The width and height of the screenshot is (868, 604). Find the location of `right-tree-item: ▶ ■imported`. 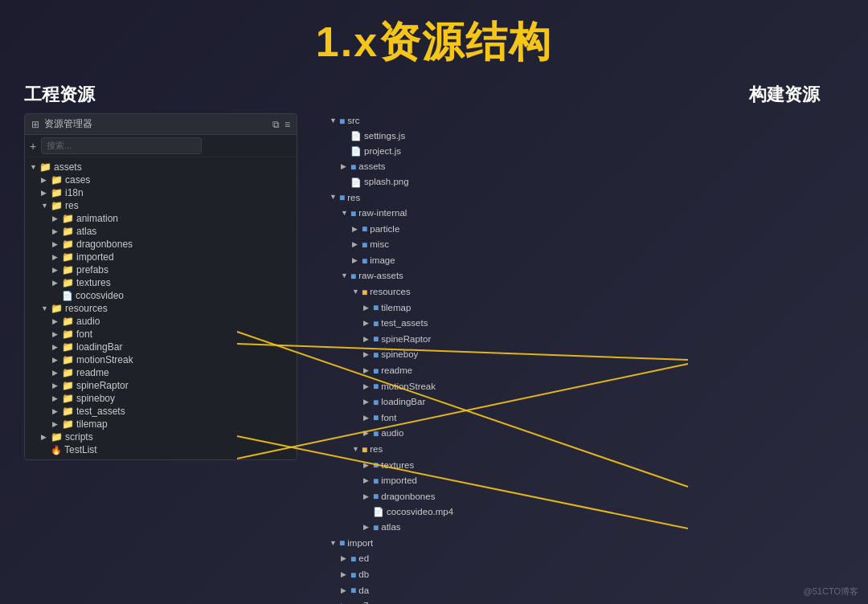

right-tree-item: ▶ ■imported is located at coordinates (587, 481).